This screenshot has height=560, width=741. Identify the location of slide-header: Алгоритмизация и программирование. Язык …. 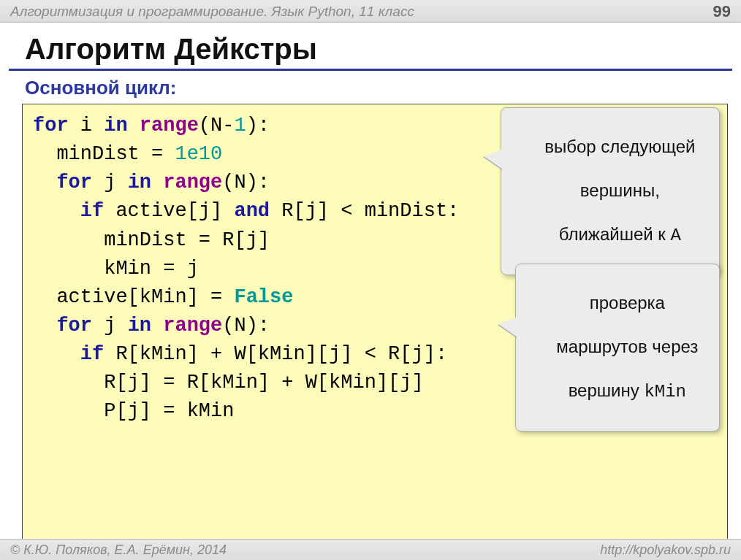
(370, 12).